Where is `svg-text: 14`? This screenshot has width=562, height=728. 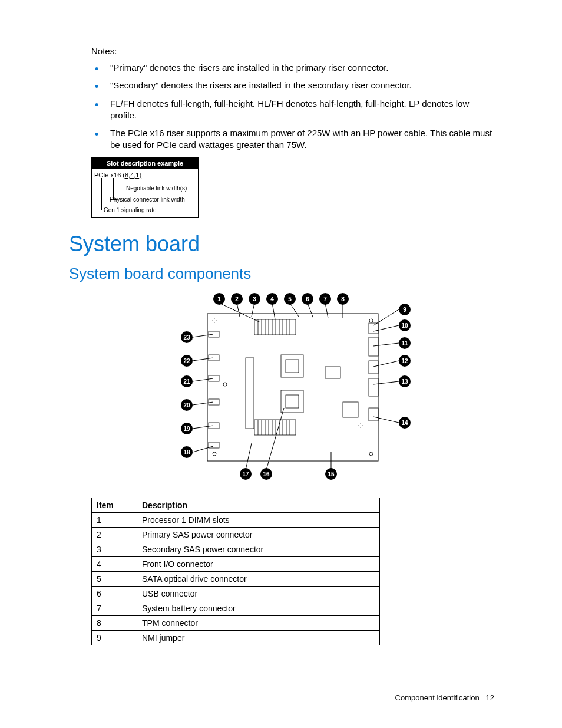
svg-text: 14 is located at coordinates (405, 422).